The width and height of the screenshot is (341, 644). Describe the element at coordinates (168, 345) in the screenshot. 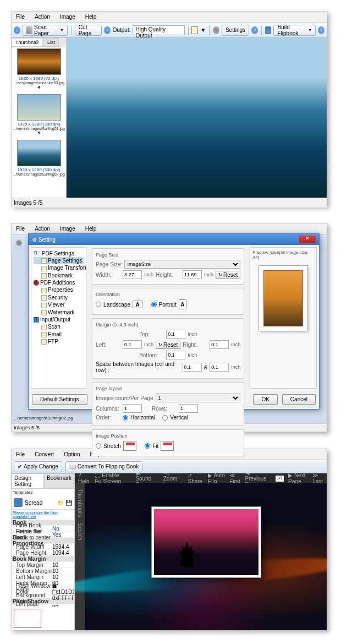

I see `reset-margin-button: ↻ Reset` at that location.